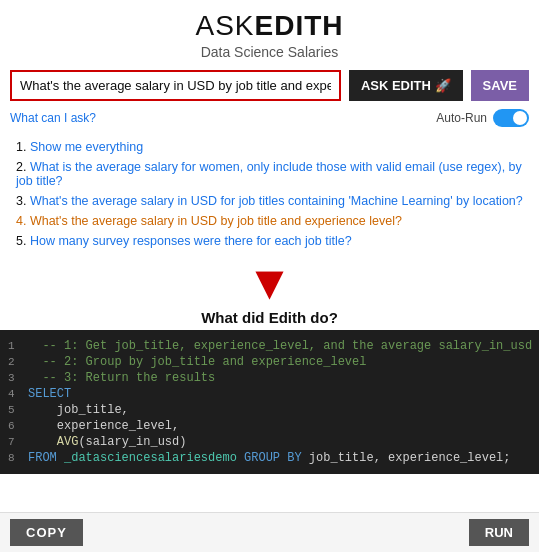  What do you see at coordinates (270, 426) in the screenshot?
I see `code-line-6: 6 experience_level,` at bounding box center [270, 426].